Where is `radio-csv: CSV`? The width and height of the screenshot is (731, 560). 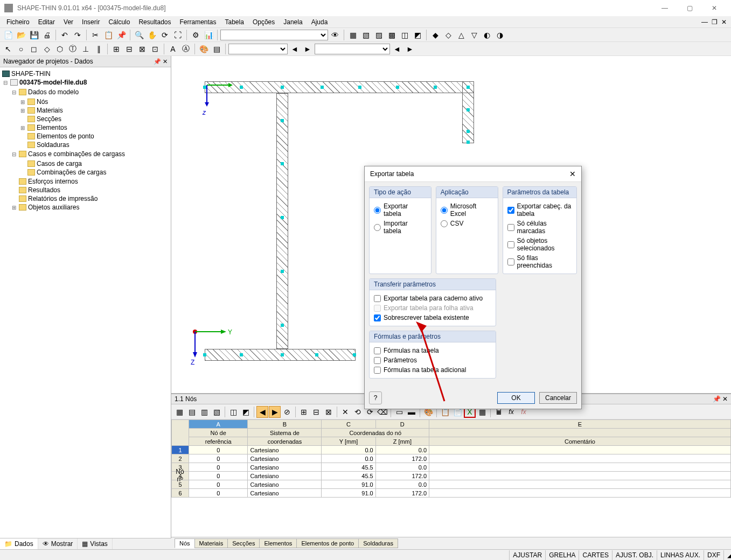
radio-csv: CSV is located at coordinates (467, 223).